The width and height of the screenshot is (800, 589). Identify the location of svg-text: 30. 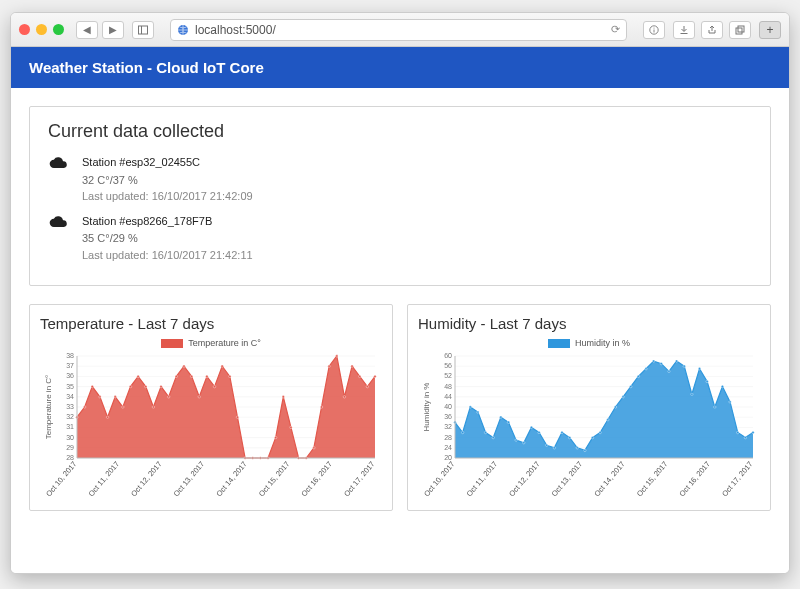
(70, 438).